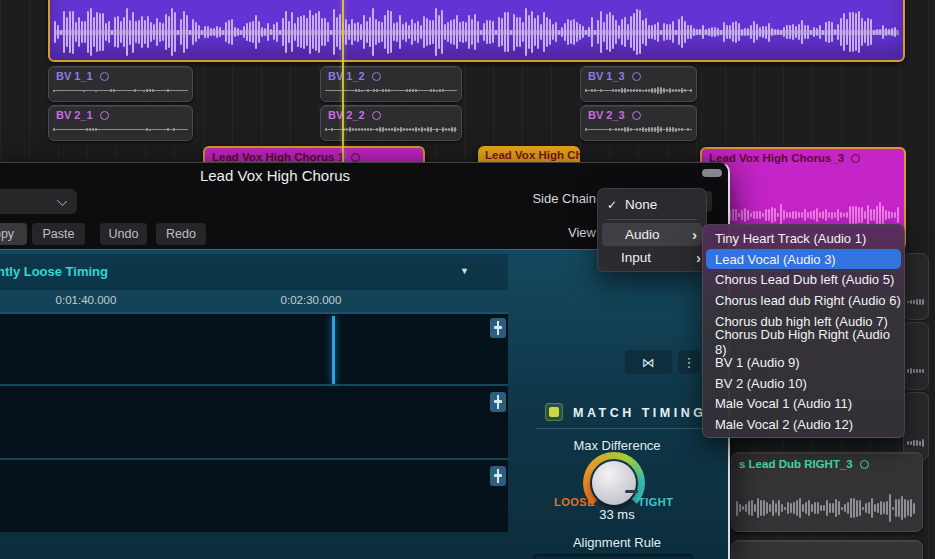  What do you see at coordinates (554, 412) in the screenshot?
I see `led-on-icon` at bounding box center [554, 412].